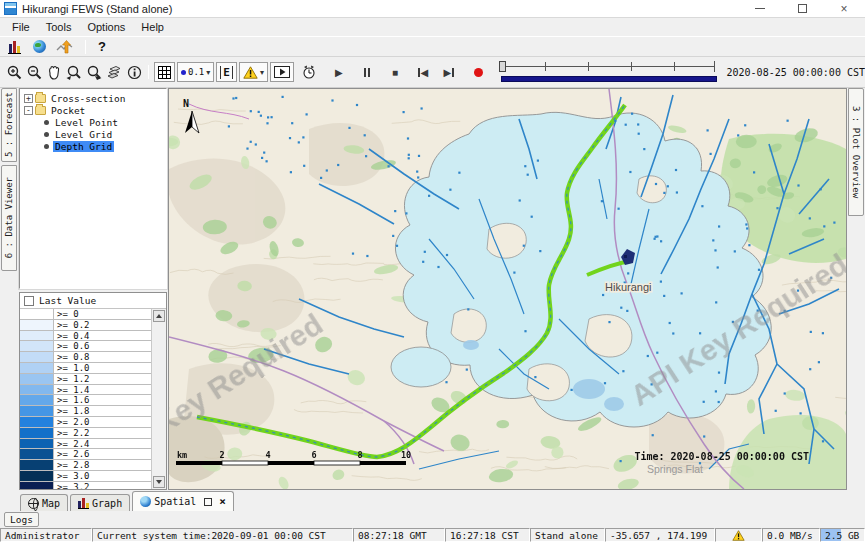  What do you see at coordinates (86, 412) in the screenshot?
I see `legend-row: >= 1.8` at bounding box center [86, 412].